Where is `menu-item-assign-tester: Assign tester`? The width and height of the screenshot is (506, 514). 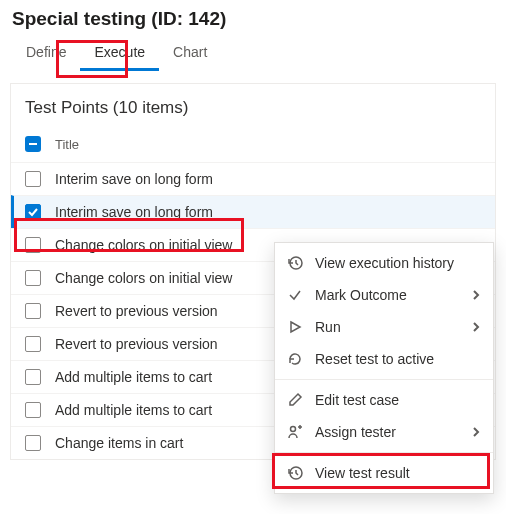 menu-item-assign-tester: Assign tester is located at coordinates (384, 432).